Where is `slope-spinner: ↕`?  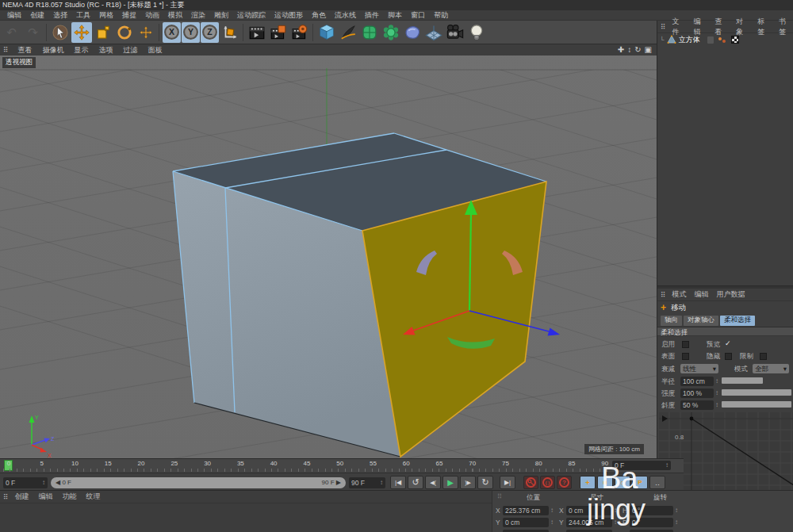 slope-spinner: ↕ is located at coordinates (717, 404).